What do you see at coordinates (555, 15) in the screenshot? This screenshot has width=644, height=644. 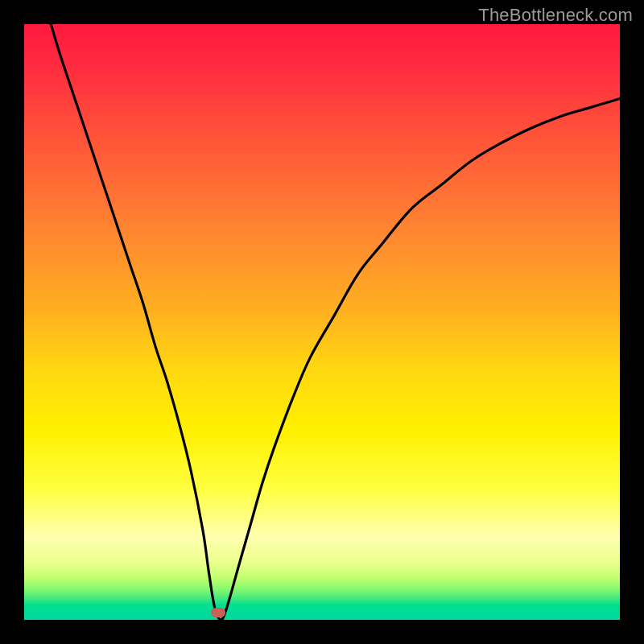 I see `watermark-text: TheBottleneck.com` at bounding box center [555, 15].